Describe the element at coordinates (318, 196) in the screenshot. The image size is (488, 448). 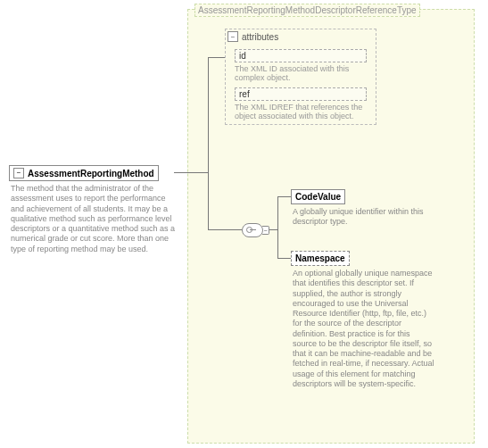
I see `codevalue-label: CodeValue` at that location.